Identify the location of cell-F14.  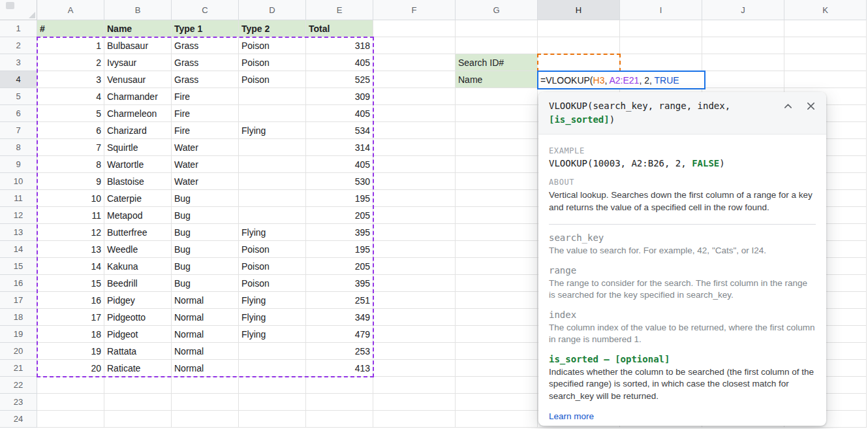
(414, 249).